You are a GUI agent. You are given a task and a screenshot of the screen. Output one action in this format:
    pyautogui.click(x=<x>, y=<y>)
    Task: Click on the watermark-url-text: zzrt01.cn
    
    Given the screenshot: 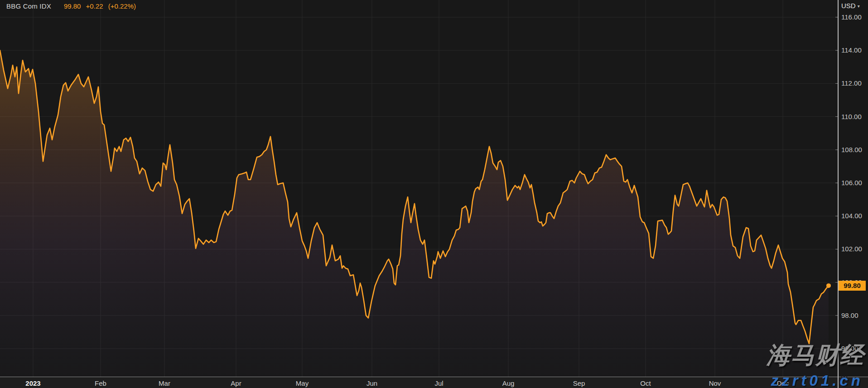 What is the action you would take?
    pyautogui.click(x=817, y=380)
    